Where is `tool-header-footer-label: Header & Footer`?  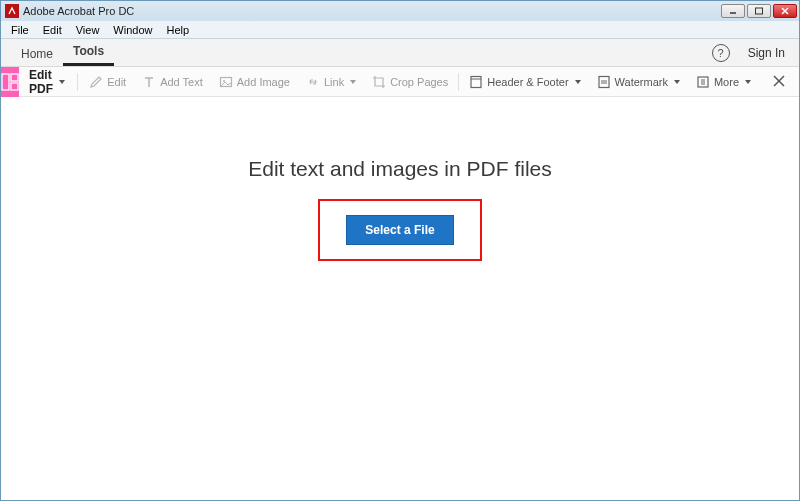 tool-header-footer-label: Header & Footer is located at coordinates (528, 82).